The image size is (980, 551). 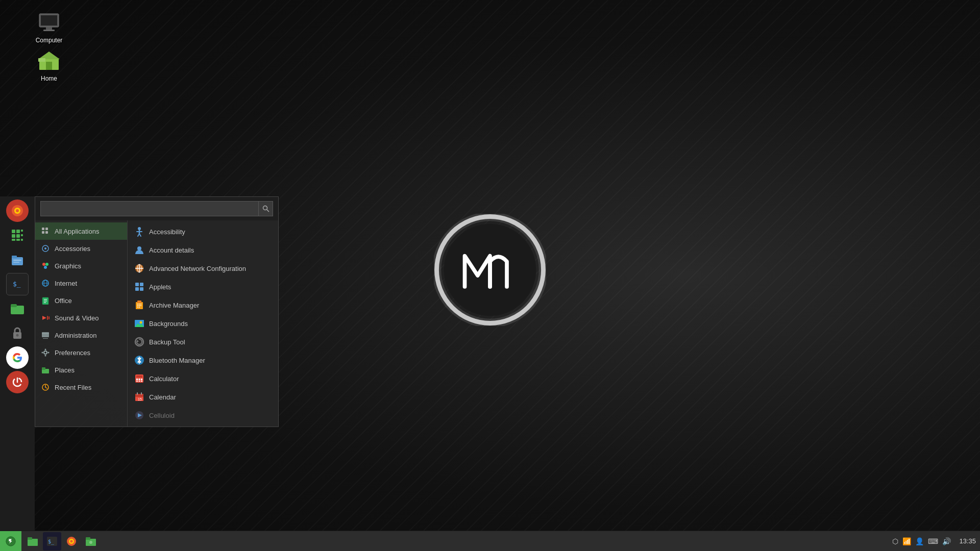 What do you see at coordinates (17, 382) in the screenshot?
I see `launcher-power` at bounding box center [17, 382].